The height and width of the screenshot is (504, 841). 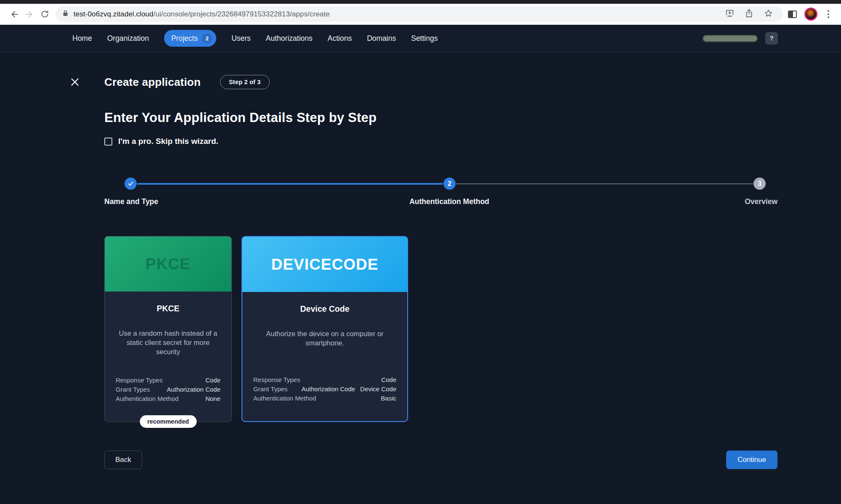 I want to click on step-3-circle: 3, so click(x=760, y=183).